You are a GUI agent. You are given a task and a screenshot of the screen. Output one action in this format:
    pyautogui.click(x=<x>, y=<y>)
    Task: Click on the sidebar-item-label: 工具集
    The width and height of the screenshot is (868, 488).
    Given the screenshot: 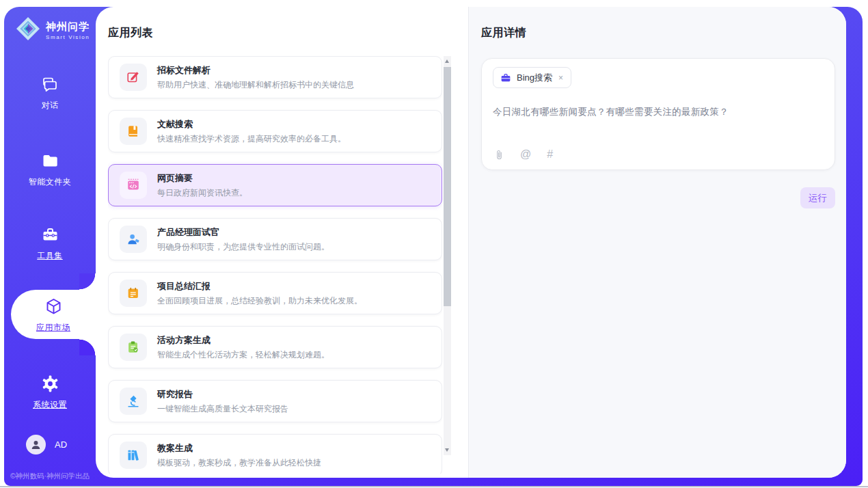 What is the action you would take?
    pyautogui.click(x=50, y=256)
    